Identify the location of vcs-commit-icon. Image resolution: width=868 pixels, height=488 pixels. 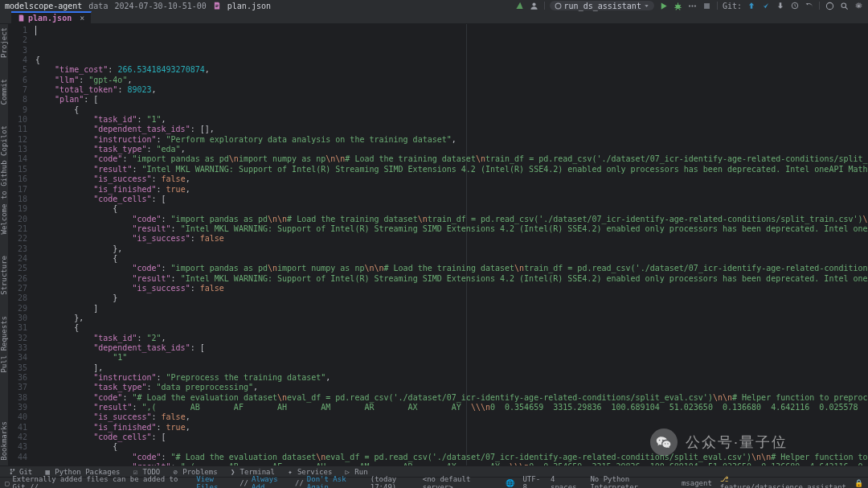
(766, 6).